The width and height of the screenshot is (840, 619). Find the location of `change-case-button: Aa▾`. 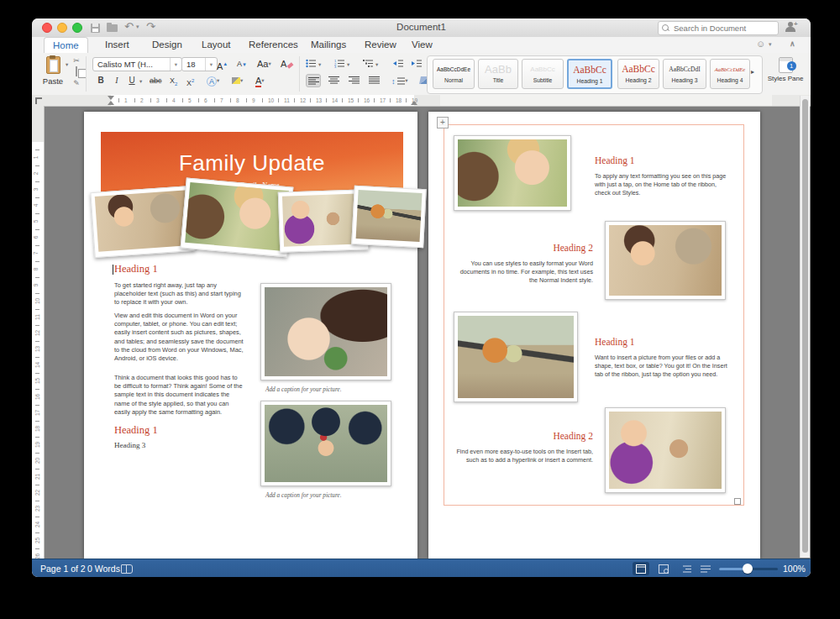

change-case-button: Aa▾ is located at coordinates (264, 64).